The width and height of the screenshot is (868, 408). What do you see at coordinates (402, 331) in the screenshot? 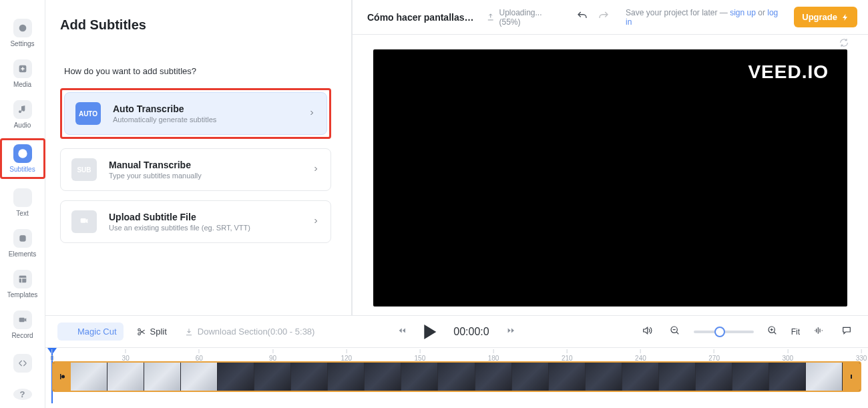
I see `skip-back-button` at bounding box center [402, 331].